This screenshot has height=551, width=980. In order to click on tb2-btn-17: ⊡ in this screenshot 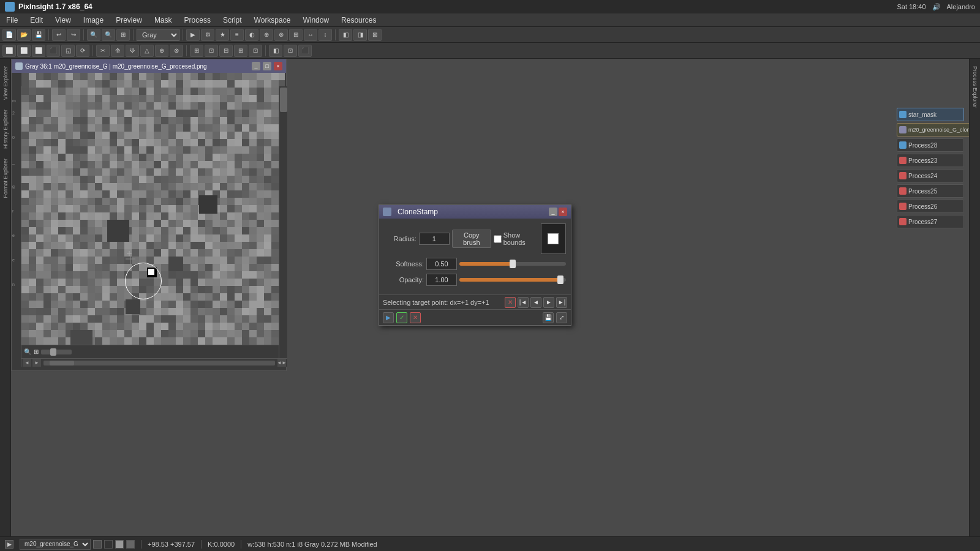, I will do `click(255, 51)`.